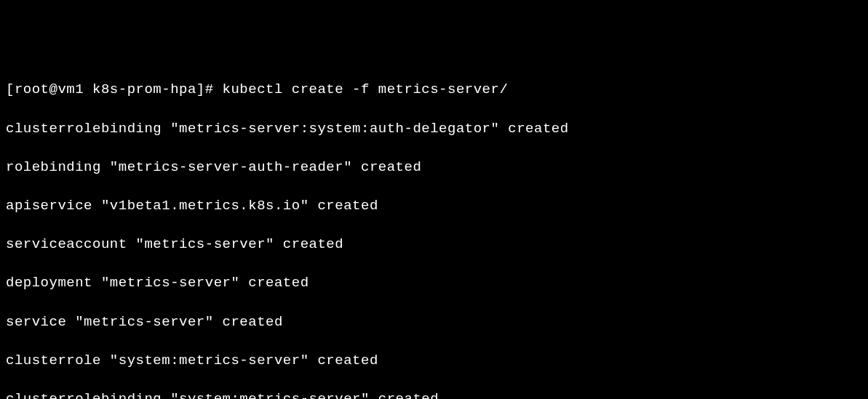 This screenshot has height=399, width=868. I want to click on terminal-line: serviceaccount "metrics-server" created, so click(434, 244).